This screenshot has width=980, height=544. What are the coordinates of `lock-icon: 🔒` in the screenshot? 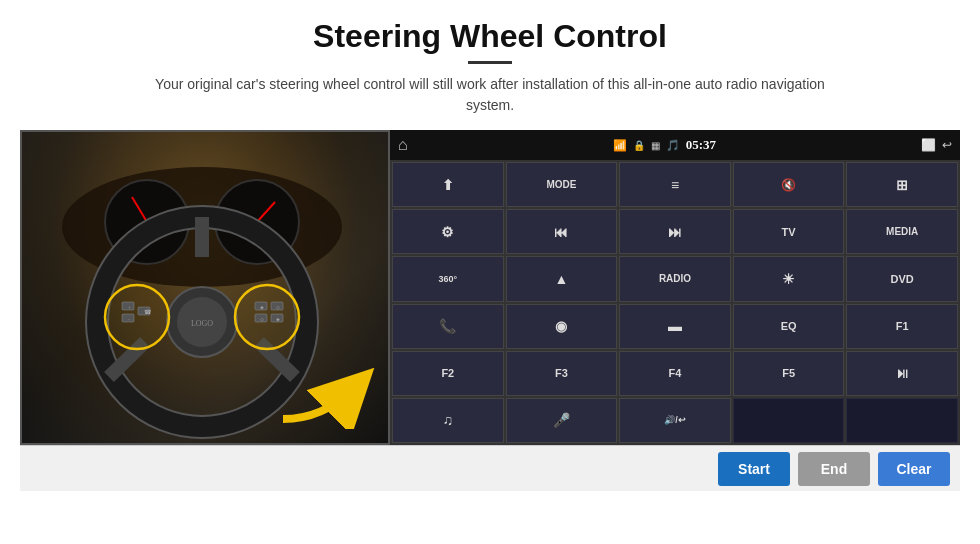 It's located at (639, 146).